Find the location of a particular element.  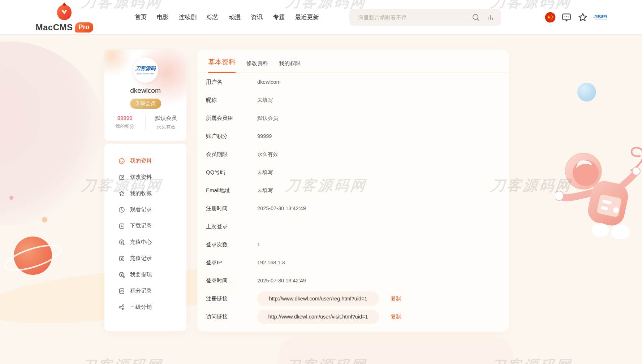

profile-field-row: 会员期限 永久有效 is located at coordinates (353, 154).